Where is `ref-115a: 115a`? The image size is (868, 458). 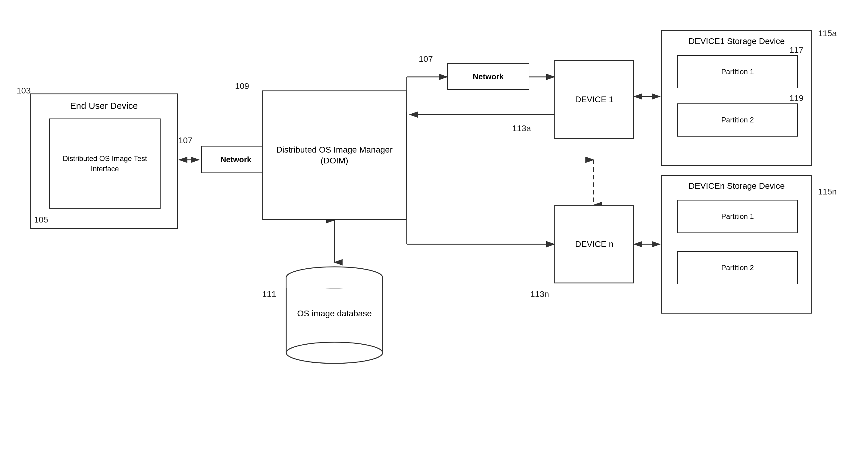
ref-115a: 115a is located at coordinates (828, 34).